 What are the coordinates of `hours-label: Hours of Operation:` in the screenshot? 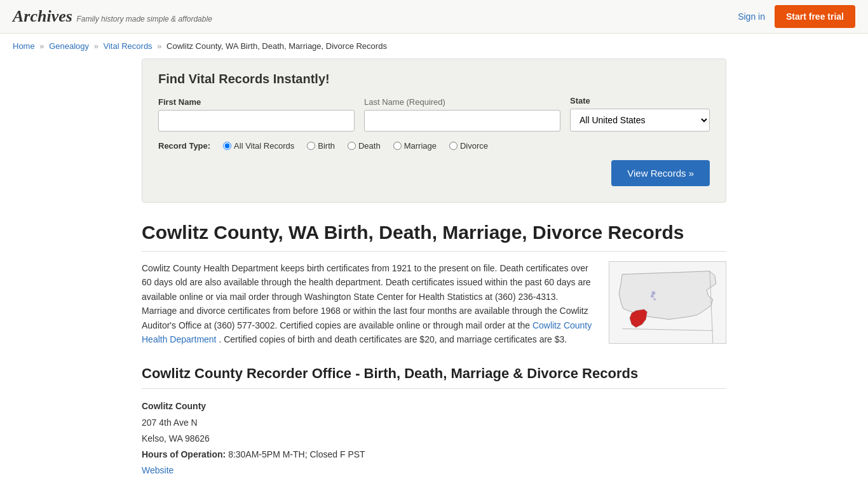 It's located at (184, 454).